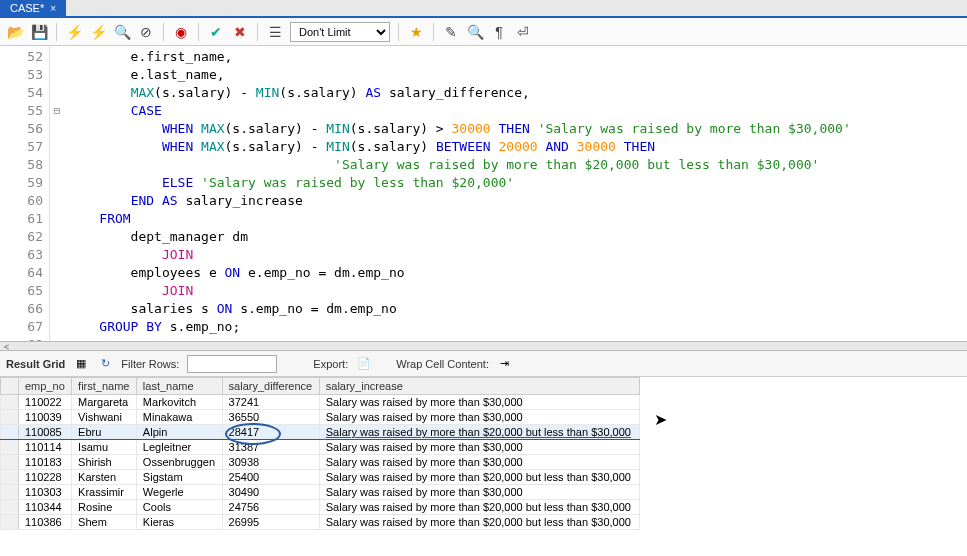 The image size is (967, 556). I want to click on result-toolbar: Result Grid ▦ ↻ Filter Rows: Export: 📄 W…, so click(484, 364).